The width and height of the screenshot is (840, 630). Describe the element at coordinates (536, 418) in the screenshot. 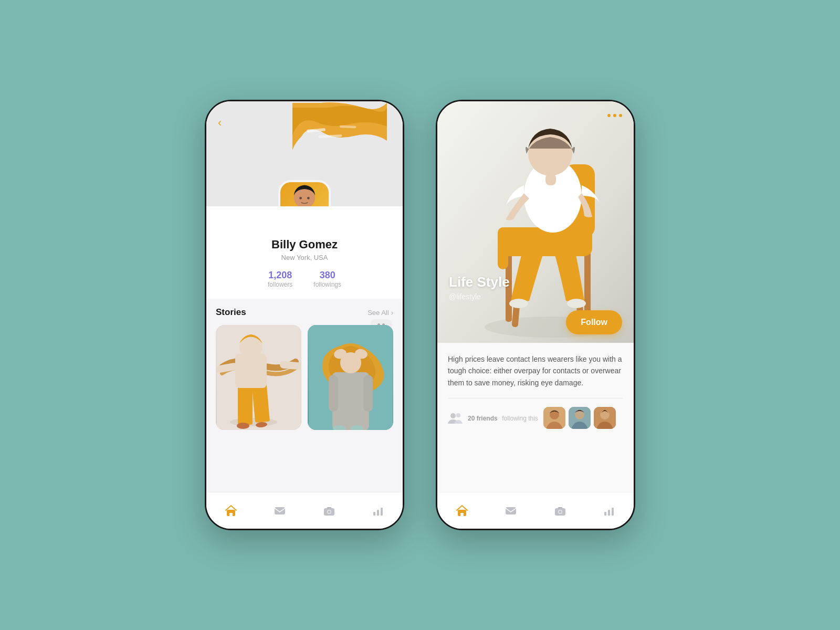

I see `friends-following-row: 20 friends following this` at that location.